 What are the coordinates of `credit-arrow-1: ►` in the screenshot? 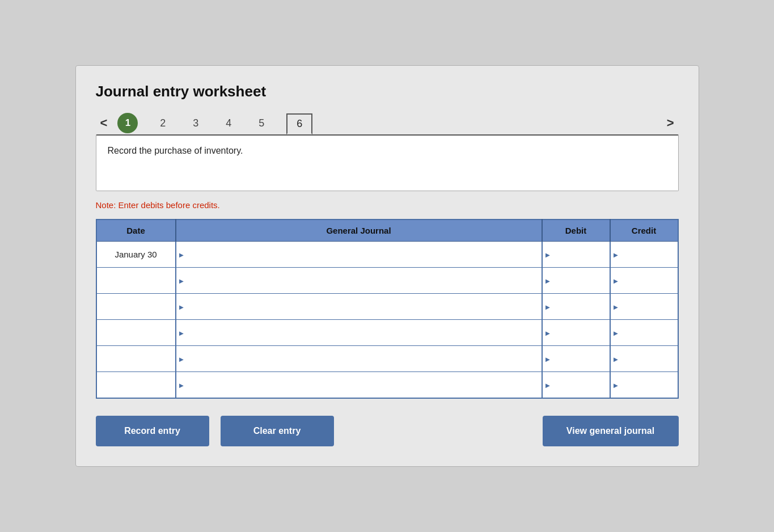 It's located at (616, 254).